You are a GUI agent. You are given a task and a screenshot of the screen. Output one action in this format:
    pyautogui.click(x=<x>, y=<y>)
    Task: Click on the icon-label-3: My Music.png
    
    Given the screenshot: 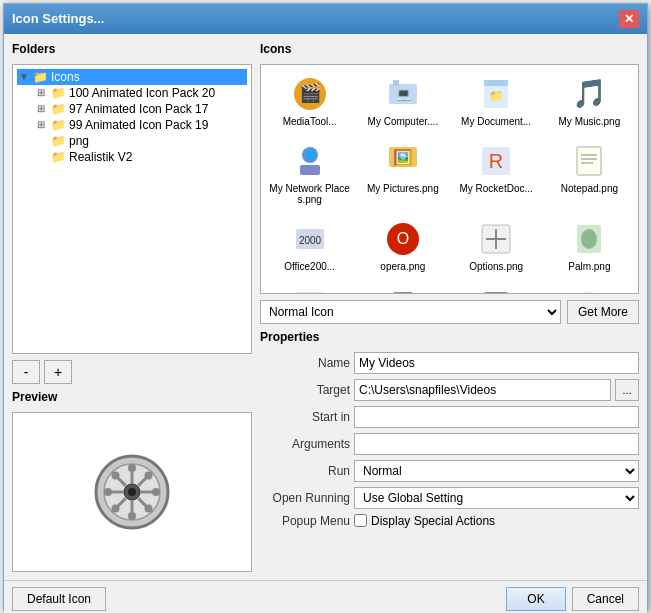 What is the action you would take?
    pyautogui.click(x=590, y=122)
    